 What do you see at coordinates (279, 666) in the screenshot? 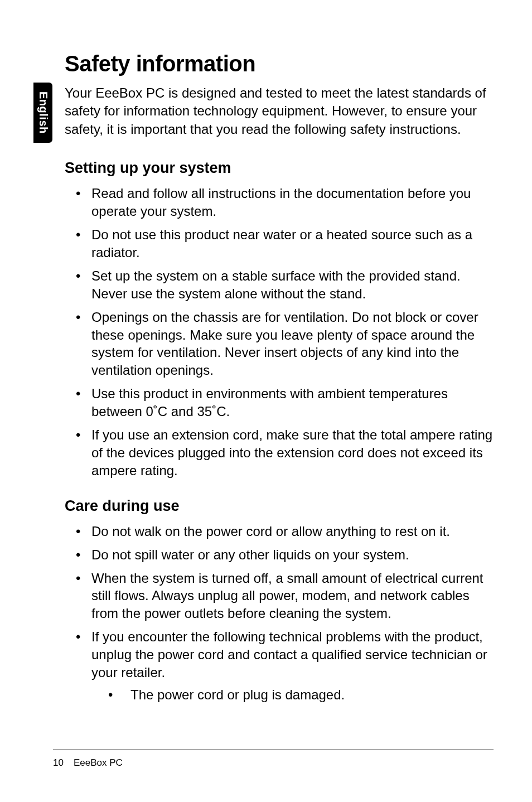
I see `list-item: If you encounter the following technical…` at bounding box center [279, 666].